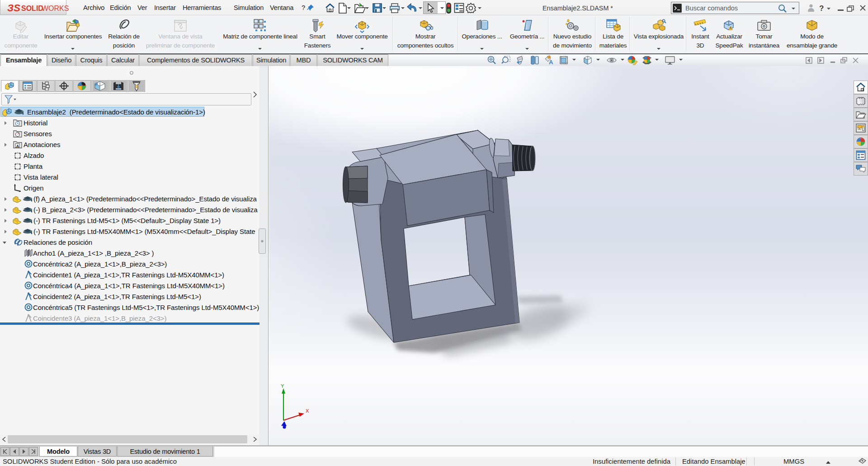 Image resolution: width=868 pixels, height=466 pixels. I want to click on svg-text: WORKS, so click(55, 8).